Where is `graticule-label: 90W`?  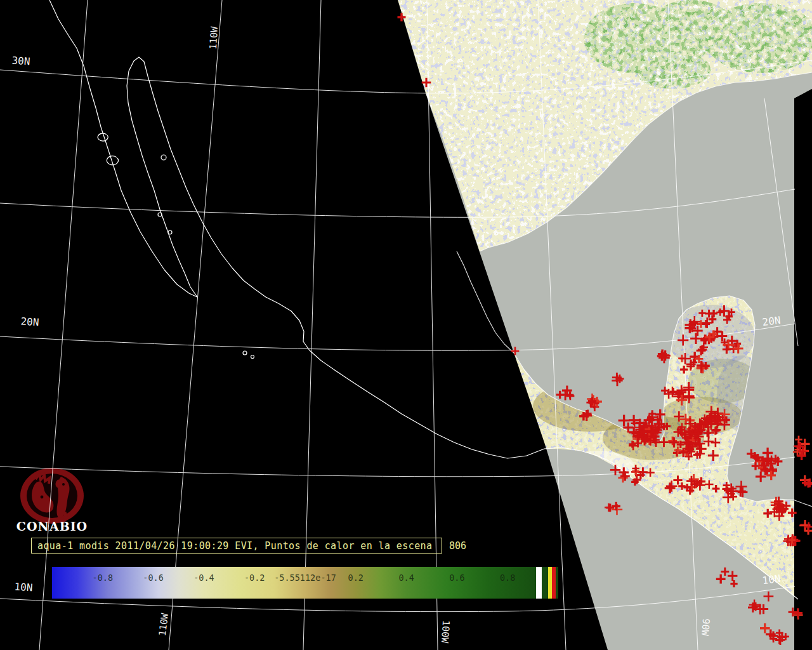 graticule-label: 90W is located at coordinates (705, 627).